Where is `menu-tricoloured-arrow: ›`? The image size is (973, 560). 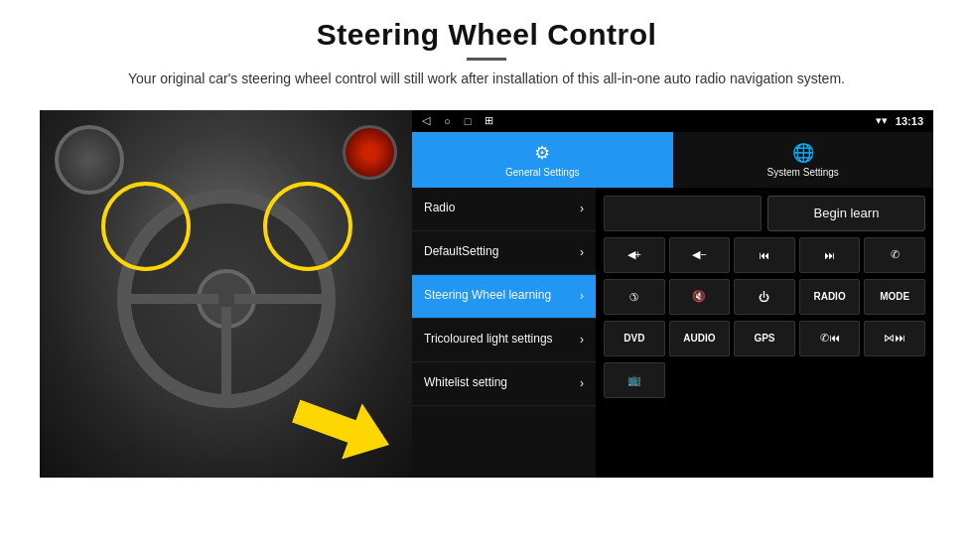
menu-tricoloured-arrow: › is located at coordinates (582, 340).